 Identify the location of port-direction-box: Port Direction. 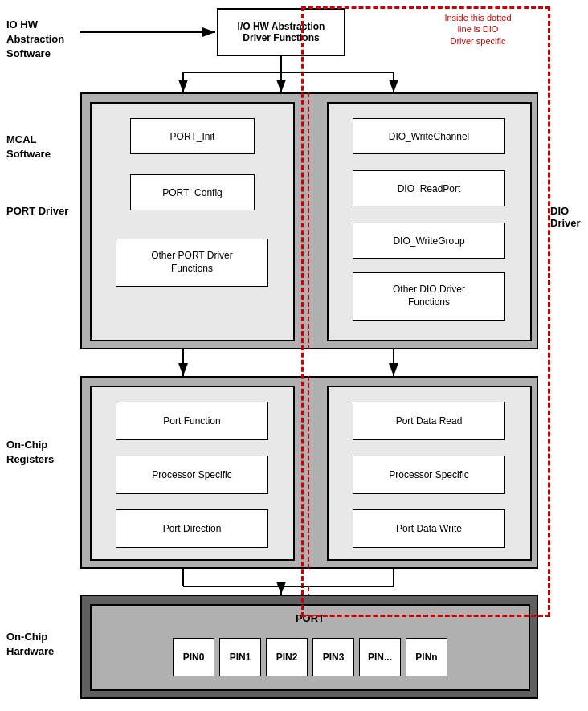
(192, 529).